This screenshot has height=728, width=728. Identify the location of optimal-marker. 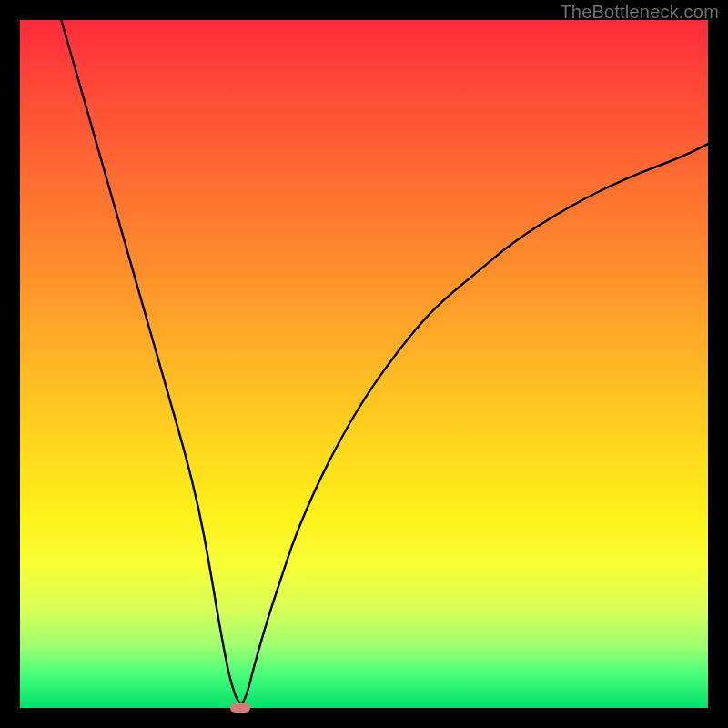
(240, 708).